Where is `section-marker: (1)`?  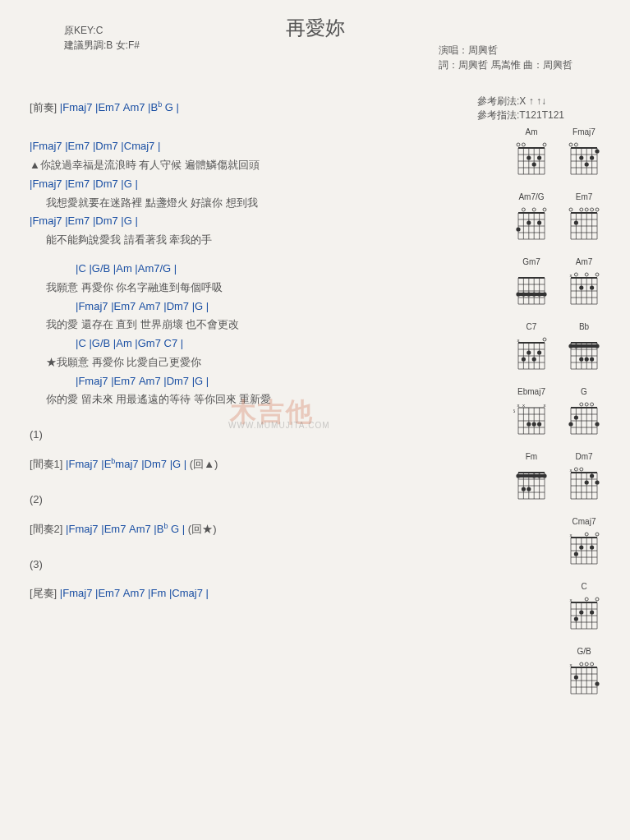 section-marker: (1) is located at coordinates (260, 436).